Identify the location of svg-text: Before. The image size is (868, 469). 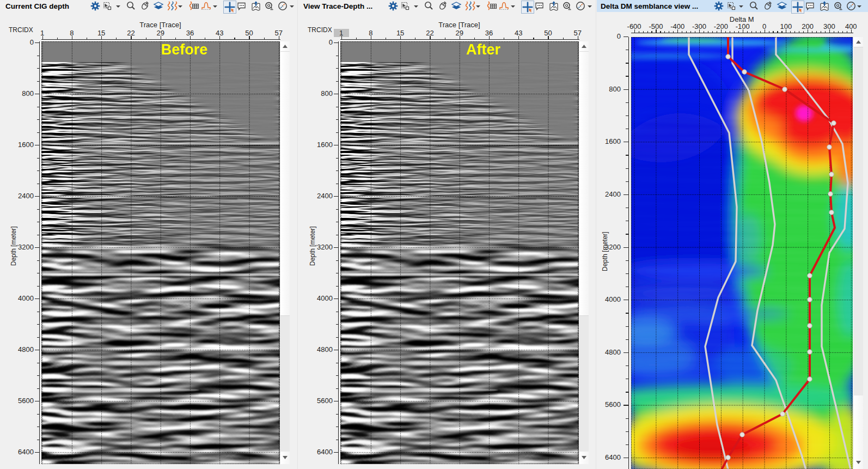
(184, 50).